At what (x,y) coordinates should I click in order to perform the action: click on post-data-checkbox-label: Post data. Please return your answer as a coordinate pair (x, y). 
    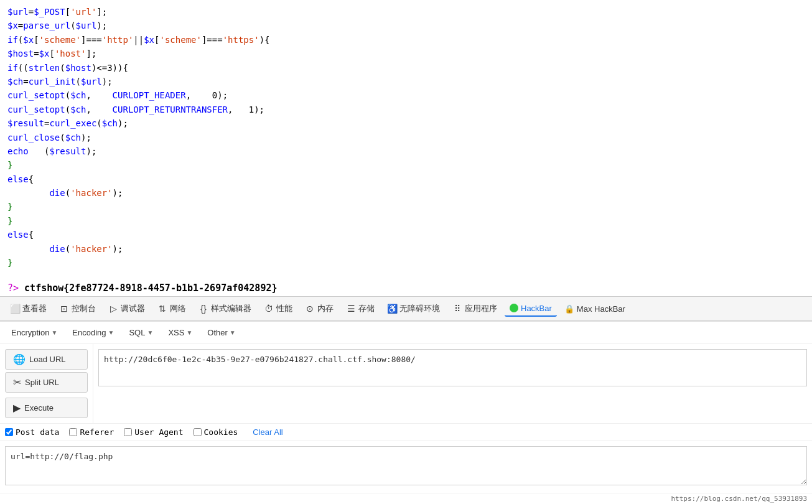
    Looking at the image, I should click on (32, 432).